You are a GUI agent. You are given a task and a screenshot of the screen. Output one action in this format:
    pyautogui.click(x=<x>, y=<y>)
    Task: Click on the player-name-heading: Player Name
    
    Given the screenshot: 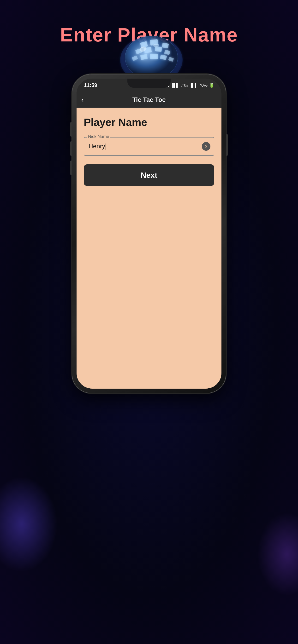 What is the action you would take?
    pyautogui.click(x=149, y=122)
    